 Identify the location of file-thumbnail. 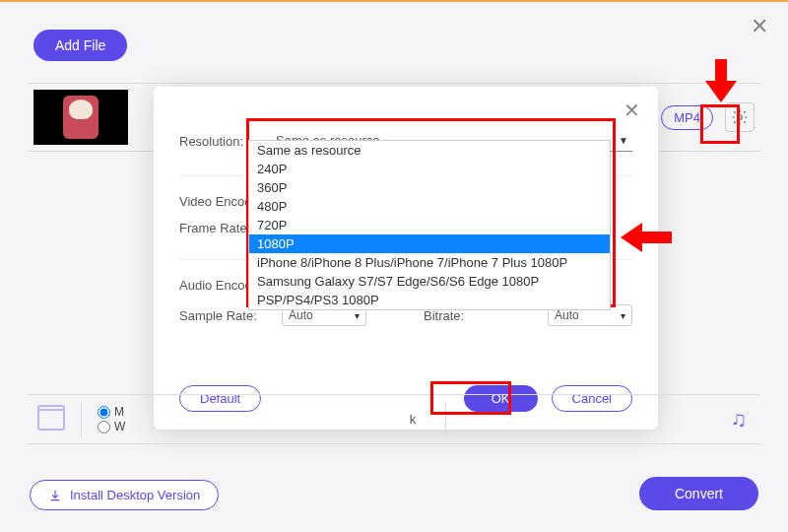
(81, 117).